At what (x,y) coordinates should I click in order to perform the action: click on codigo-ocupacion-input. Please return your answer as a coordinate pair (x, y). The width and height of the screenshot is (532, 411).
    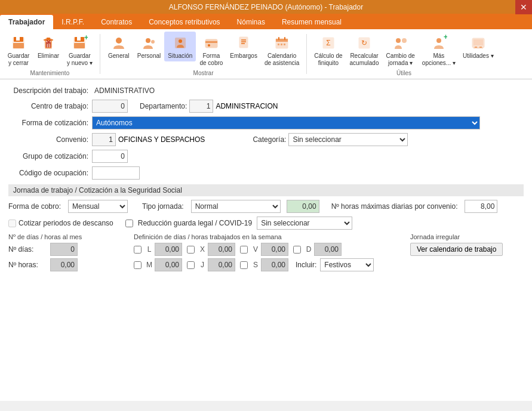
    Looking at the image, I should click on (116, 173).